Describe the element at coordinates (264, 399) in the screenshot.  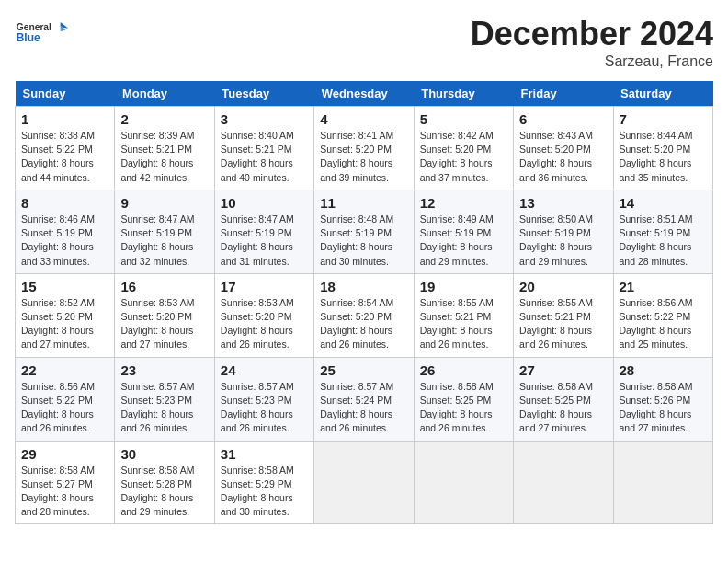
I see `calendar-cell: 24Sunrise: 8:57 AMSunset: 5:23 PMDayligh…` at that location.